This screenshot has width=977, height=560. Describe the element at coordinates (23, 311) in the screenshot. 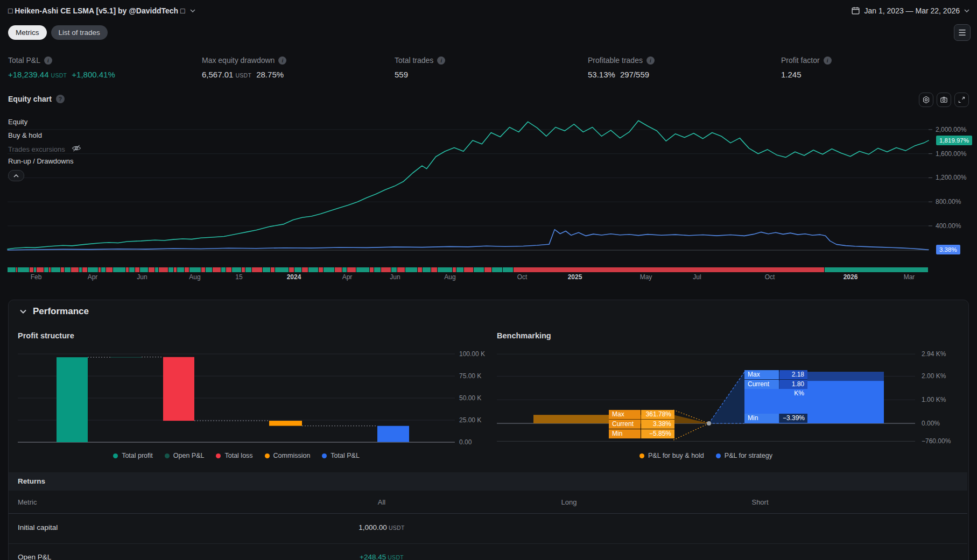

I see `chevron-down-icon` at that location.